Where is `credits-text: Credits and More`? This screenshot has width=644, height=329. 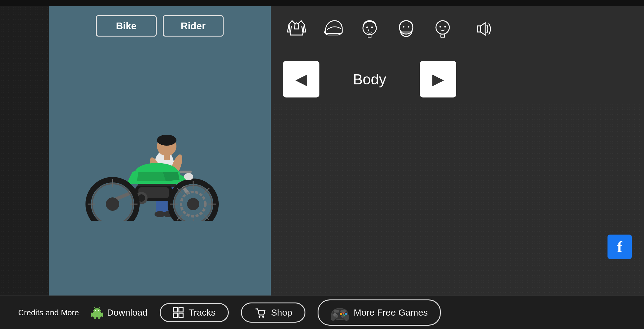
credits-text: Credits and More is located at coordinates (49, 313).